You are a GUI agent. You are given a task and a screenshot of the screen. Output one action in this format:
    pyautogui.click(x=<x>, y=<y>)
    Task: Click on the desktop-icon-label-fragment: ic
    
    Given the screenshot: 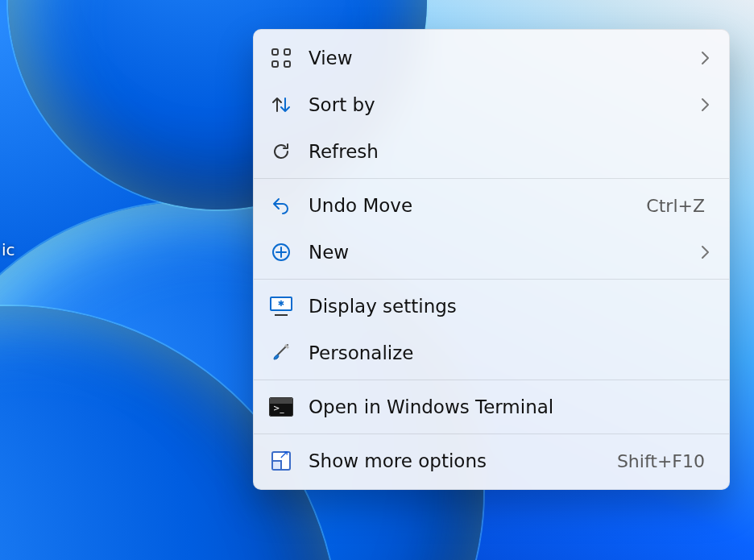 What is the action you would take?
    pyautogui.click(x=8, y=250)
    